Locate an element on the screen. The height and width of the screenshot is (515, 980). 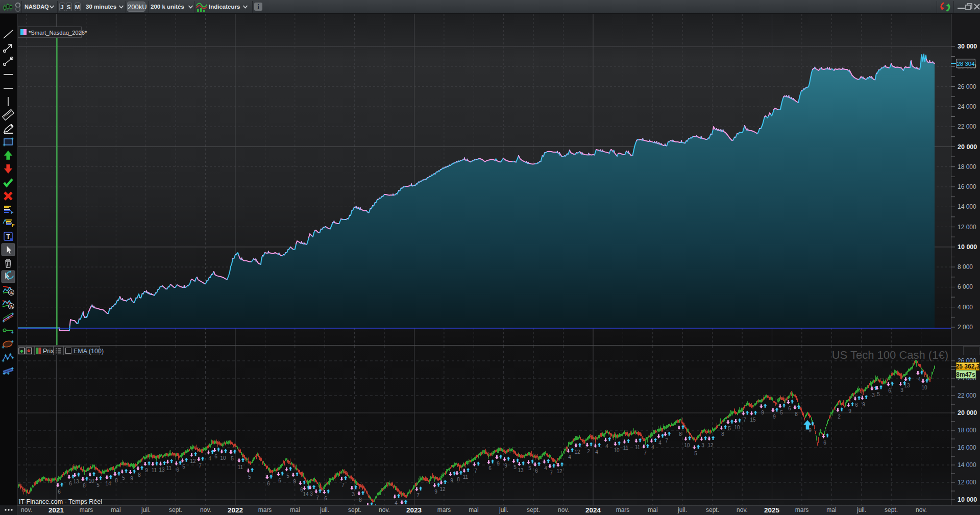
svg-text: 24 000 is located at coordinates (967, 107).